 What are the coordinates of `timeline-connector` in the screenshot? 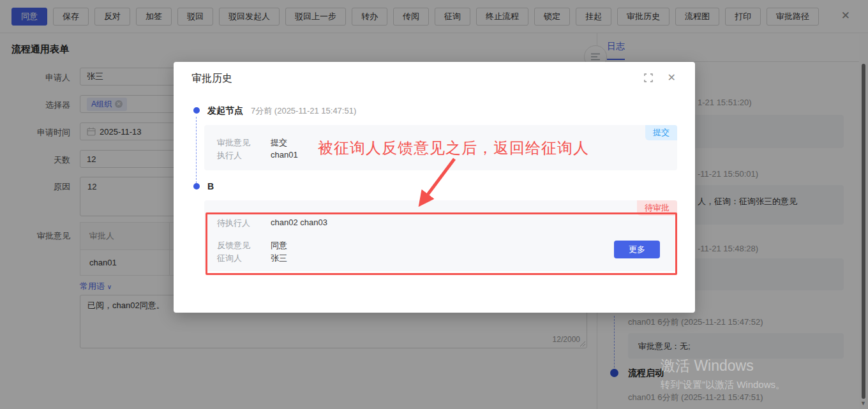 It's located at (197, 150).